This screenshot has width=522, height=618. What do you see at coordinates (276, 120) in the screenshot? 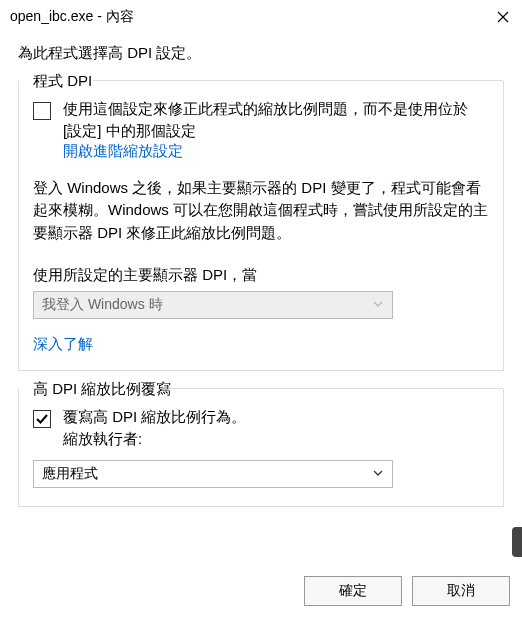
I see `use-setting-label: 使用這個設定來修正此程式的縮放比例問題，而不是使用位於 [設定] 中的那個設定` at bounding box center [276, 120].